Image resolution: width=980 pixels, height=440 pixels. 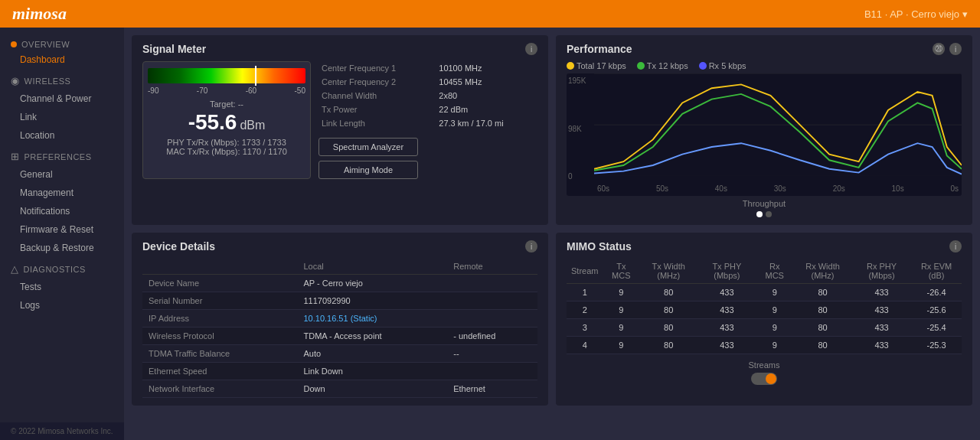 What do you see at coordinates (492, 337) in the screenshot?
I see `row-remote: - undefined` at bounding box center [492, 337].